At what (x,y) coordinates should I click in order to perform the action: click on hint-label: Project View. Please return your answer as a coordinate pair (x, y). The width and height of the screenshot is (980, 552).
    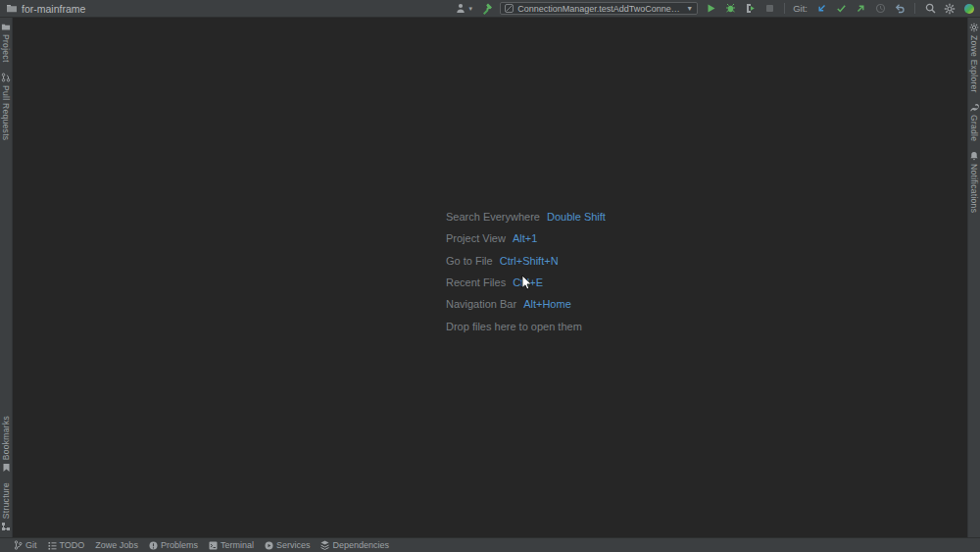
    Looking at the image, I should click on (476, 238).